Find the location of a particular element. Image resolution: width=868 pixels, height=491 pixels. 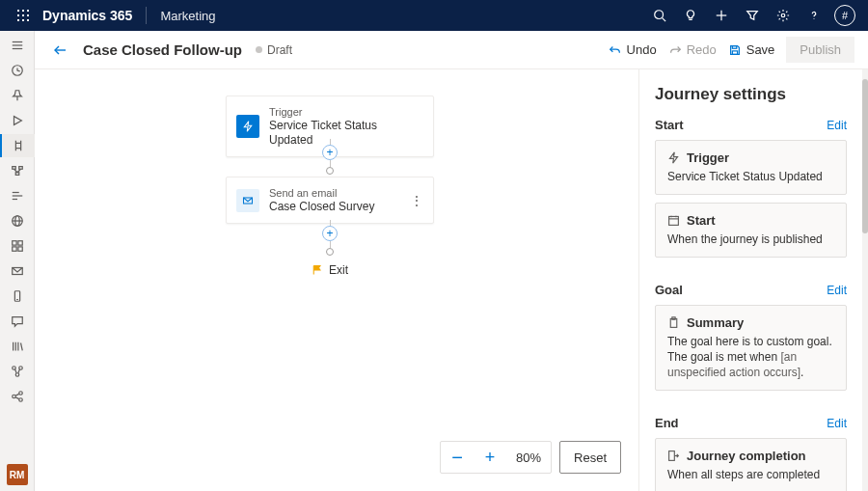

rail-segments-icon is located at coordinates (17, 171).